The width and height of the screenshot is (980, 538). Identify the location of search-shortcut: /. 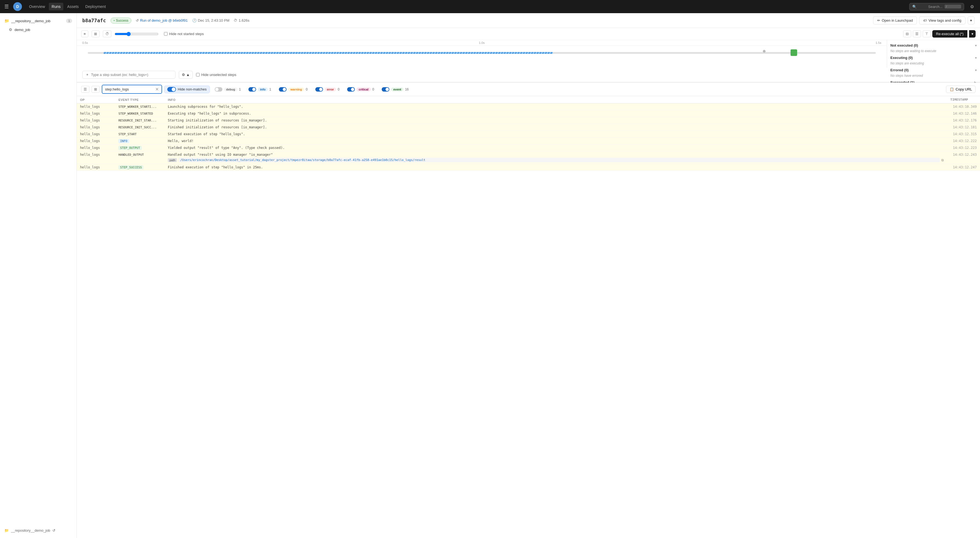
(953, 6).